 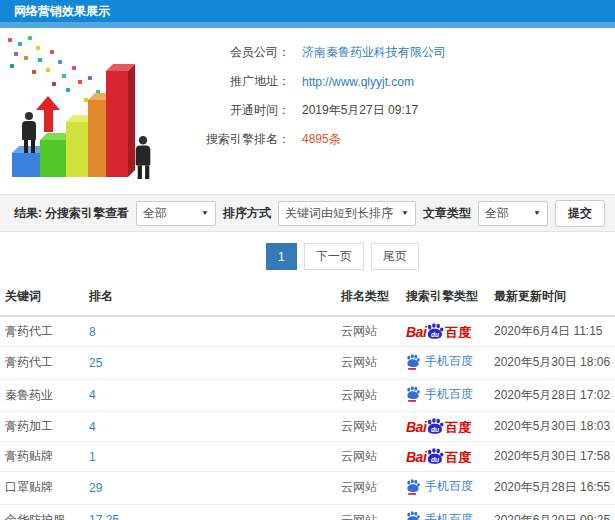 I want to click on sort-select: 关键词由短到长排序 ▼, so click(x=347, y=214).